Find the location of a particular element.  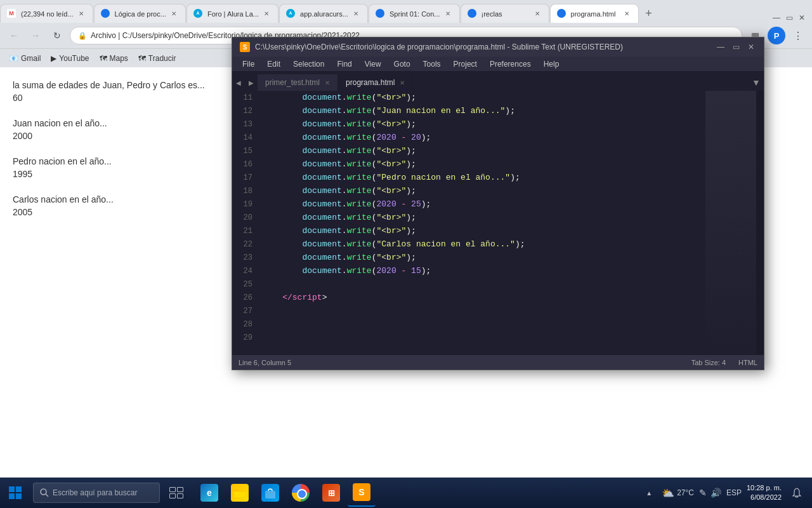

browser-tab-logica: Lógica de proc... ✕ is located at coordinates (140, 13).